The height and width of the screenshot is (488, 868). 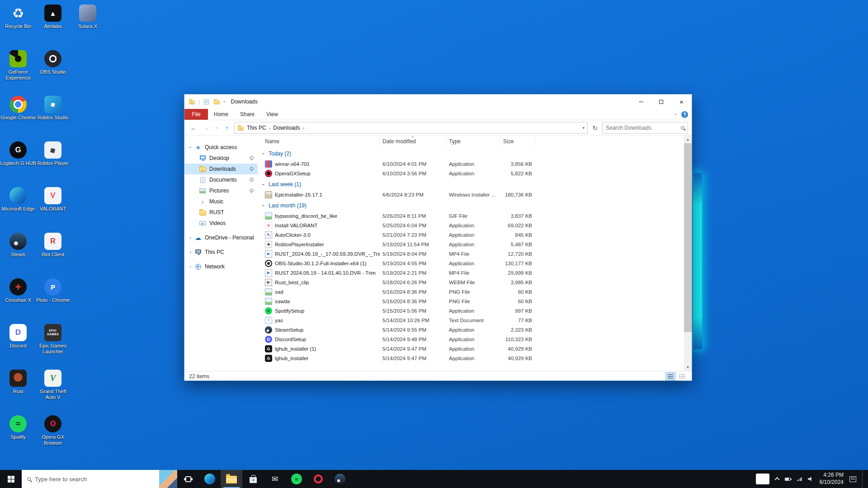 I want to click on search-box: Search Downloads, so click(x=645, y=128).